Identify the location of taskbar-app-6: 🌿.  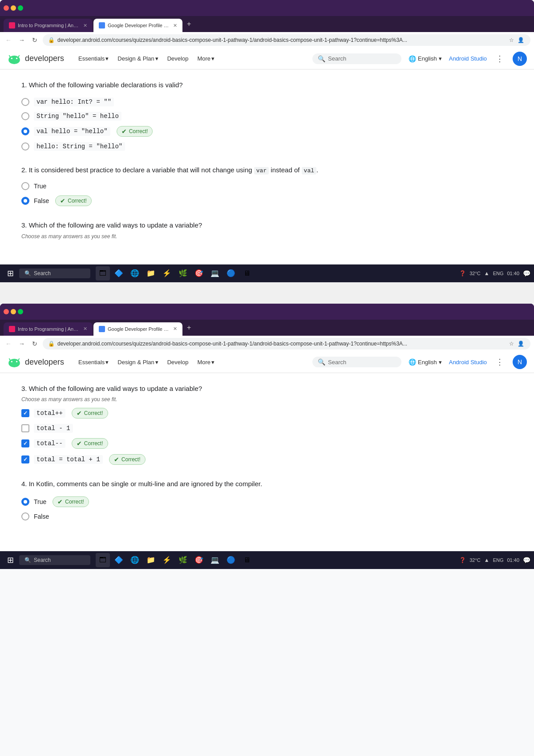
(183, 273).